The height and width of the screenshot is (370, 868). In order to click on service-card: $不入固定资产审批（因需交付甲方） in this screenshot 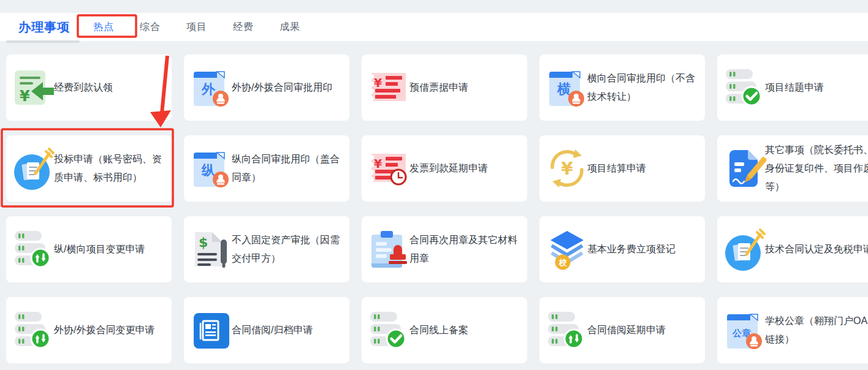, I will do `click(267, 249)`.